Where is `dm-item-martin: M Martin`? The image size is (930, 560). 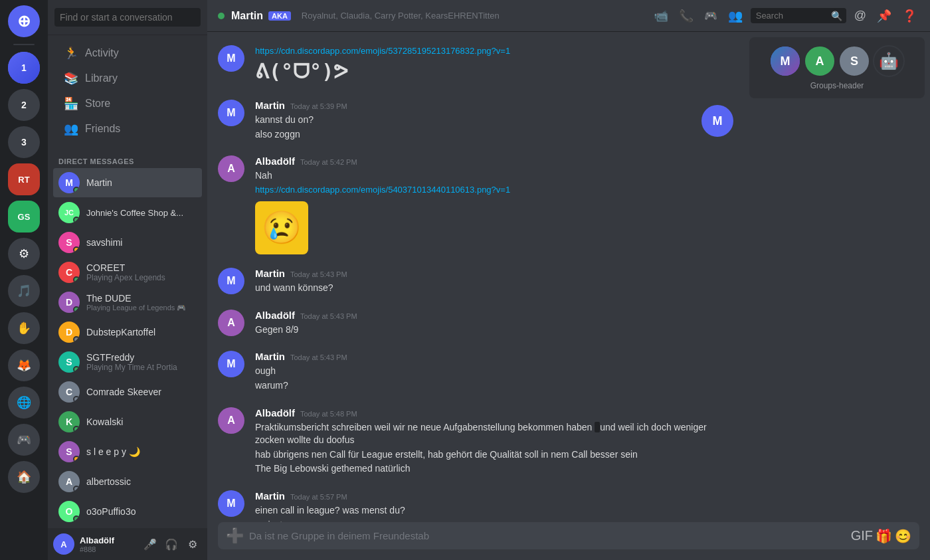
dm-item-martin: M Martin is located at coordinates (128, 183).